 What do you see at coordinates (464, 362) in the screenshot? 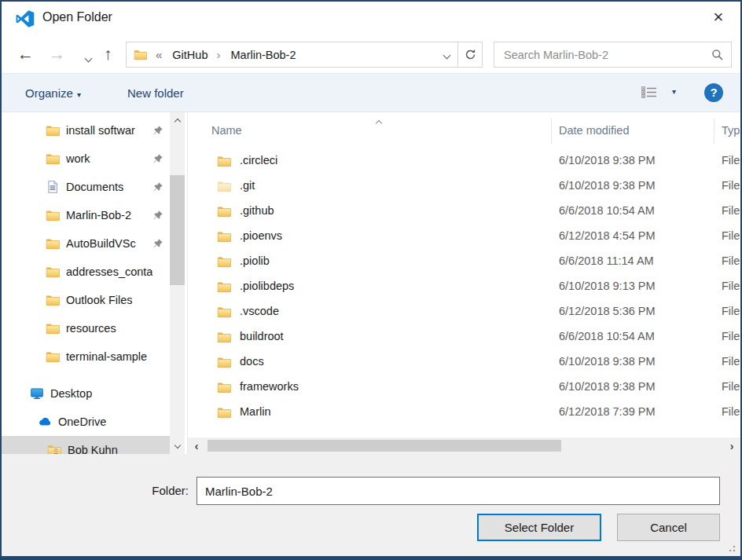
I see `file-row: docs6/10/2018 9:38 PMFile` at bounding box center [464, 362].